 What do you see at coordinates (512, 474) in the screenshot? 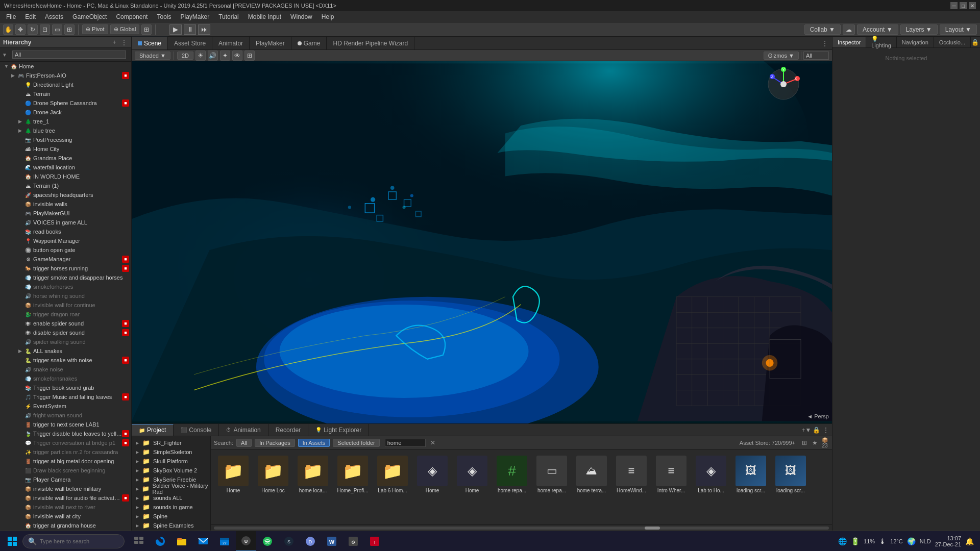
I see `asset-item: #home repa...` at bounding box center [512, 474].